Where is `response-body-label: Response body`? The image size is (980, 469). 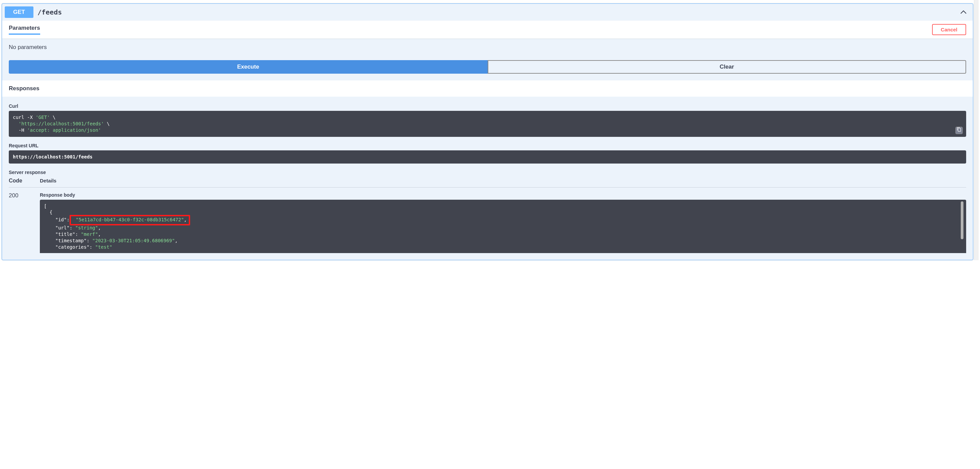
response-body-label: Response body is located at coordinates (503, 195).